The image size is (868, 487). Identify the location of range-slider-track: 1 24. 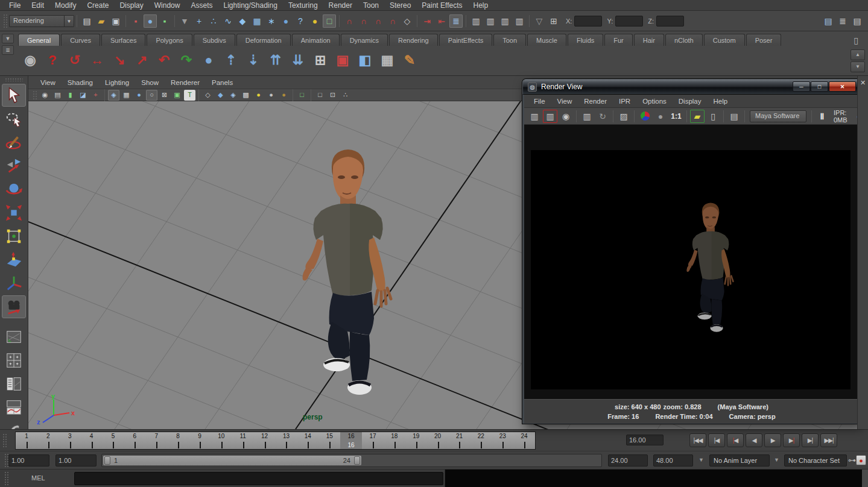
(352, 460).